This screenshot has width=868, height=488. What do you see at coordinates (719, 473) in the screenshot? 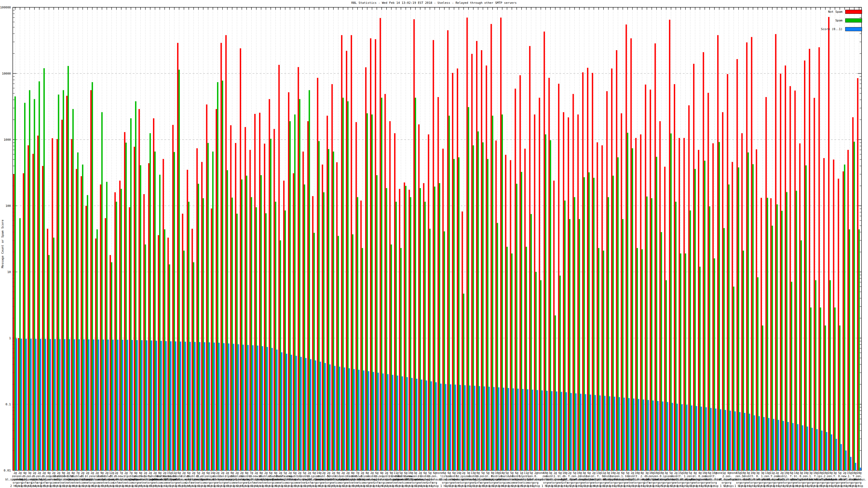
I see `x-tick-label: none` at bounding box center [719, 473].